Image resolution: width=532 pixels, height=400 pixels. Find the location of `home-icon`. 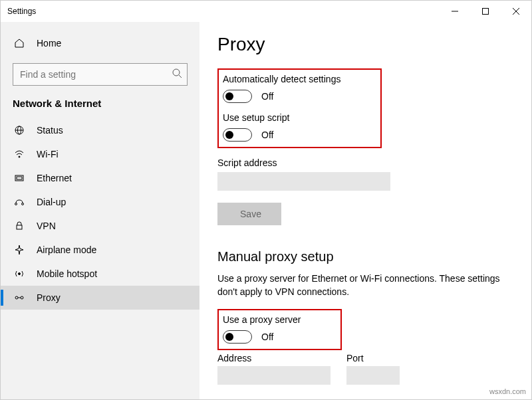

home-icon is located at coordinates (19, 43).